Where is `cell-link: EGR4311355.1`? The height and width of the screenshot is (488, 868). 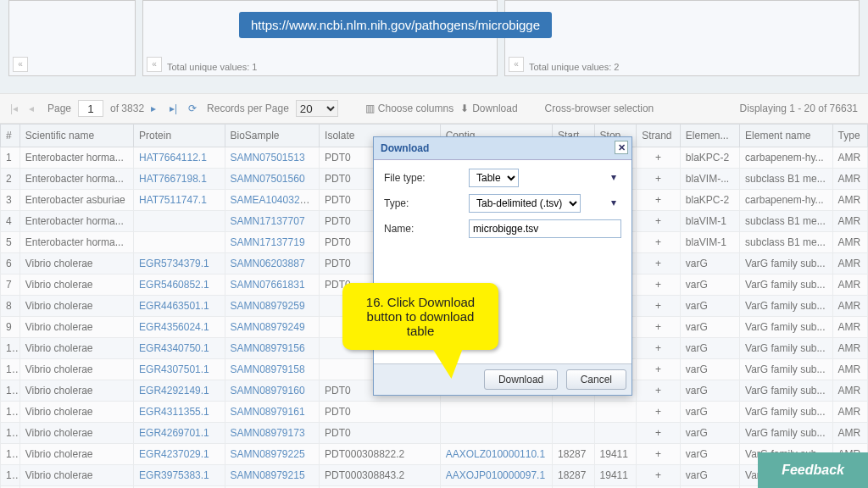 cell-link: EGR4311355.1 is located at coordinates (175, 412).